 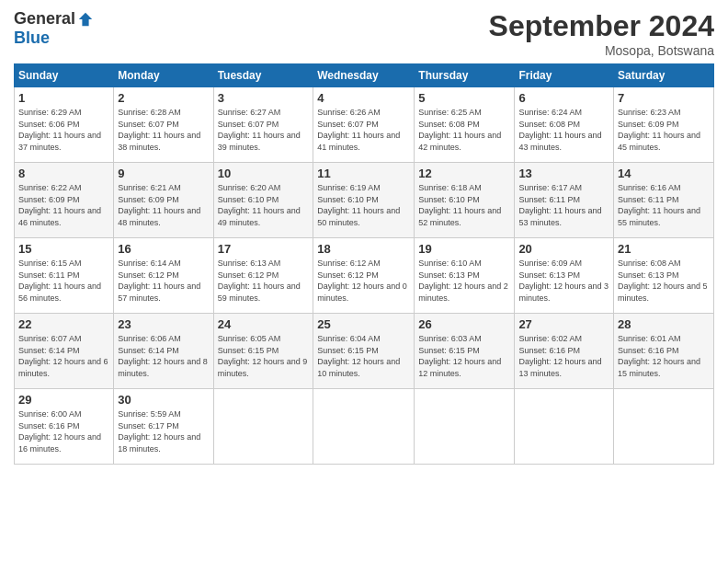 I want to click on daylight-text: Daylight: 12 hours and 10 minutes., so click(x=358, y=368).